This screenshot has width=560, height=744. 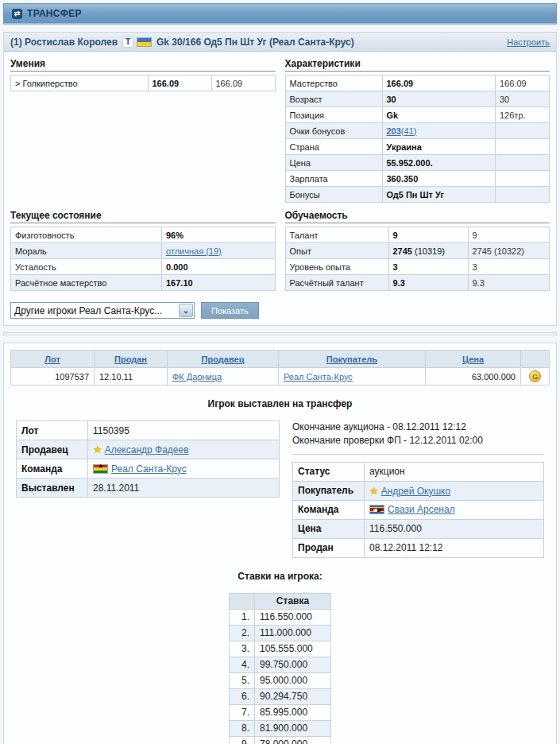 What do you see at coordinates (149, 469) in the screenshot?
I see `team-link: Реал Санта-Крус` at bounding box center [149, 469].